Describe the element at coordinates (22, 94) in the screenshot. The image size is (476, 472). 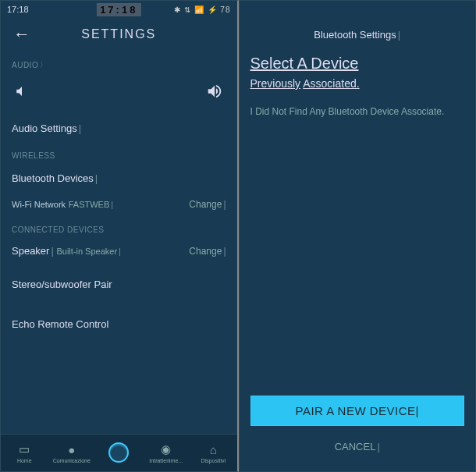
I see `volume-low-icon` at that location.